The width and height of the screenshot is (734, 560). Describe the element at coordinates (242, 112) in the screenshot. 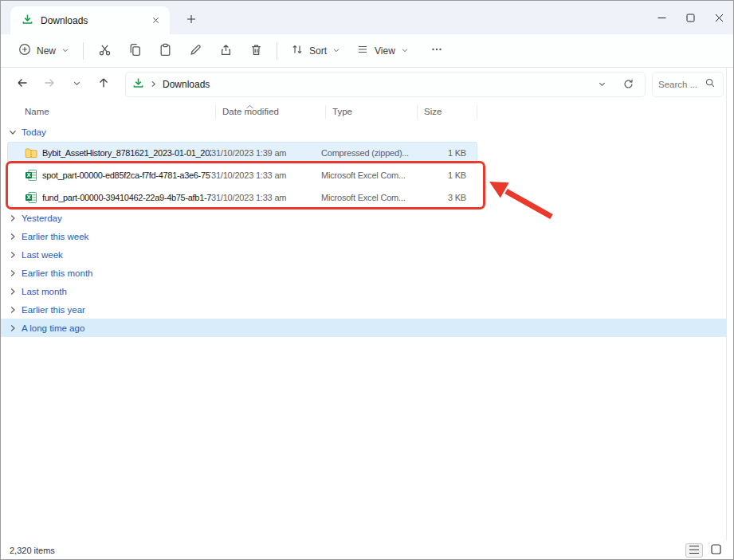

I see `column-header-row: Name Date modified Type Size` at that location.